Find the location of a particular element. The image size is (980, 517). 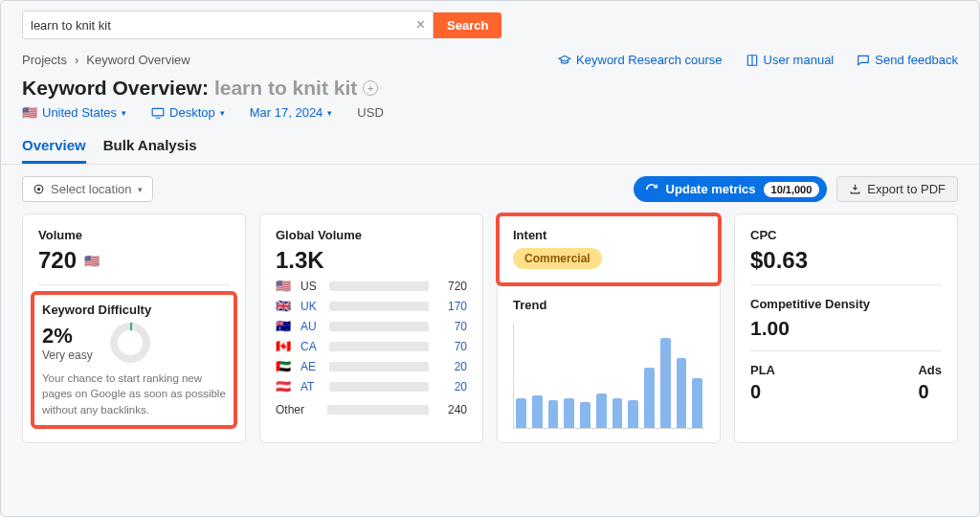

kd-gauge-icon is located at coordinates (130, 343).